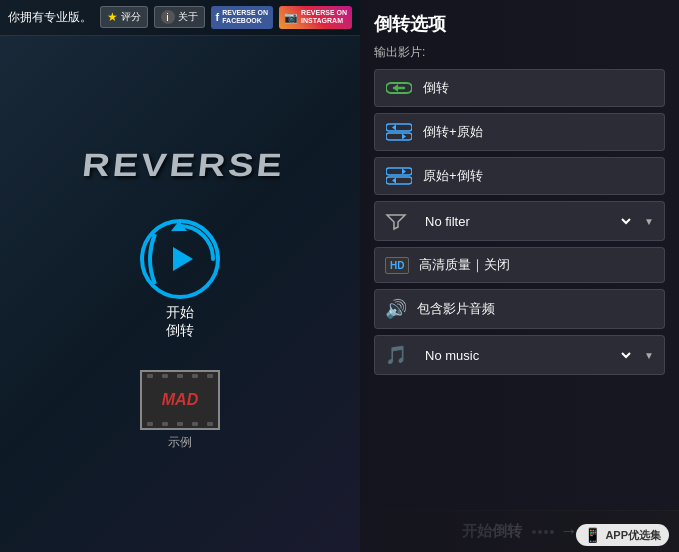 This screenshot has height=552, width=679. I want to click on film-holes-top, so click(180, 376).